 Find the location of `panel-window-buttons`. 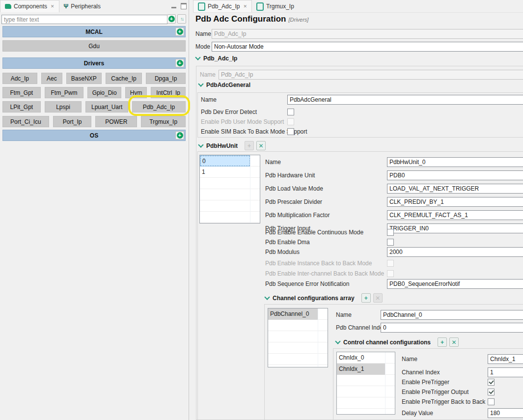

panel-window-buttons is located at coordinates (179, 6).